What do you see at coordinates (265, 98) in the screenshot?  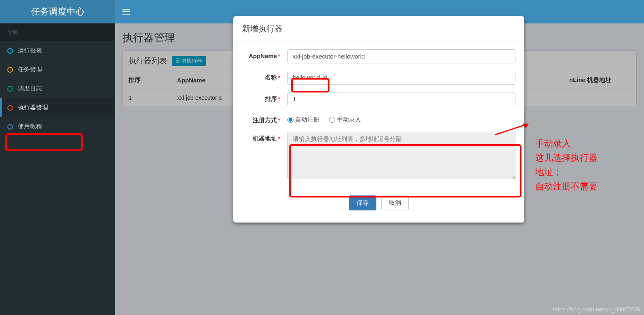 I see `label-sort: 排序*` at bounding box center [265, 98].